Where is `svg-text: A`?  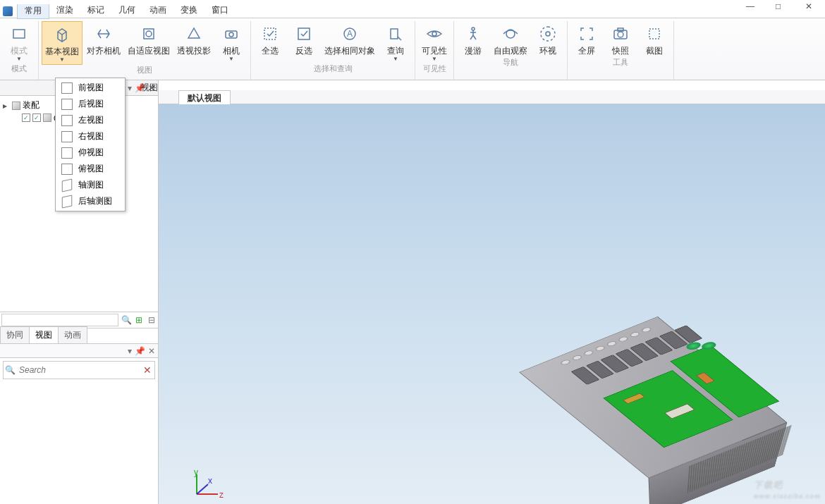 svg-text: A is located at coordinates (350, 34).